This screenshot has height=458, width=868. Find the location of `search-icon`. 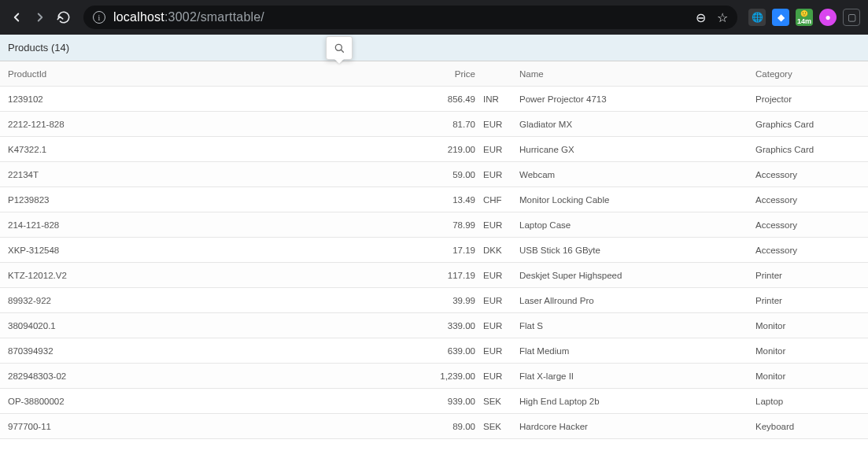

search-icon is located at coordinates (339, 48).